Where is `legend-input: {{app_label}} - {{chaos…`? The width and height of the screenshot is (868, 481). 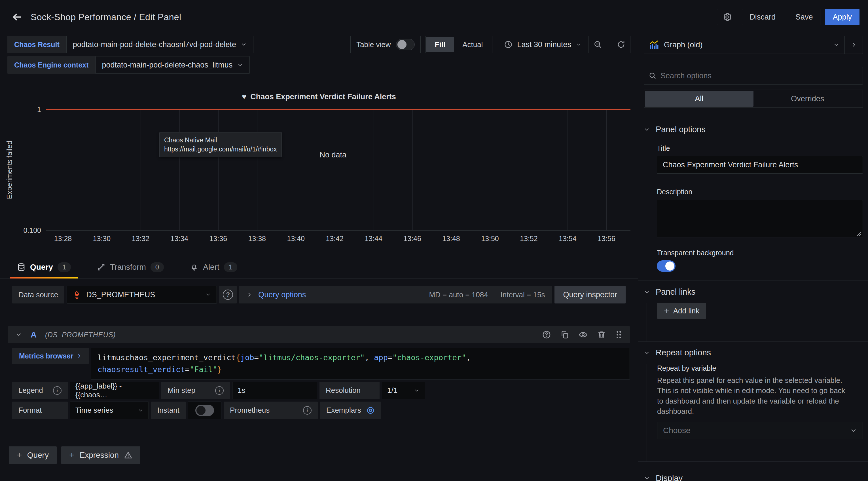 legend-input: {{app_label}} - {{chaos… is located at coordinates (115, 391).